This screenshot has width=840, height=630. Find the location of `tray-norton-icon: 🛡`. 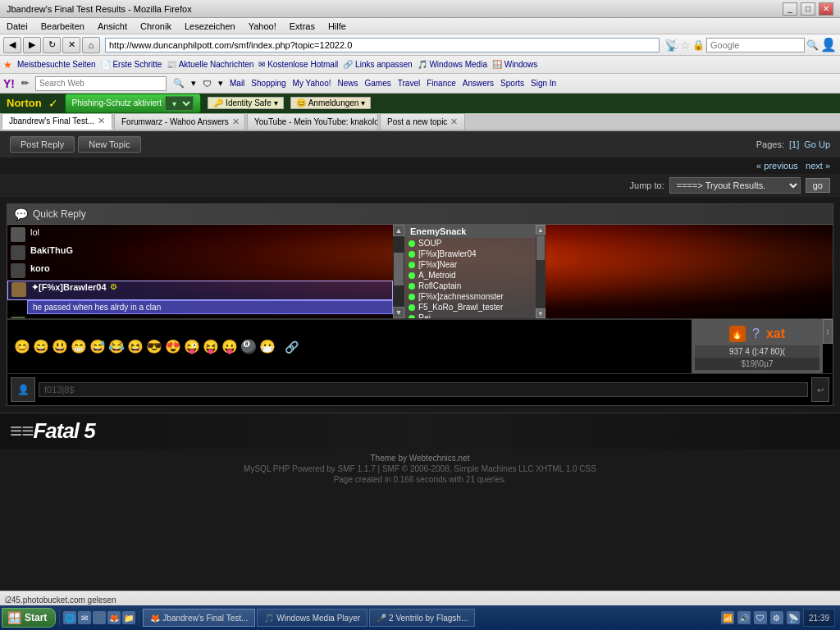

tray-norton-icon: 🛡 is located at coordinates (760, 618).